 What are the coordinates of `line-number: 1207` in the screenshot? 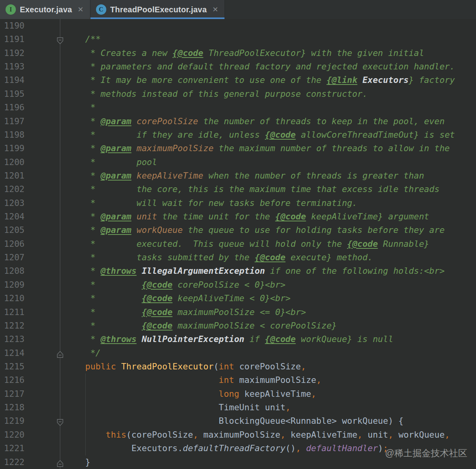 It's located at (12, 258).